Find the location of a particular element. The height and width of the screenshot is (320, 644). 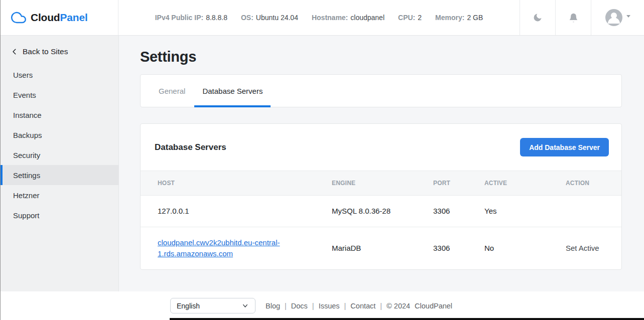

db-engine: MariaDB is located at coordinates (382, 249).